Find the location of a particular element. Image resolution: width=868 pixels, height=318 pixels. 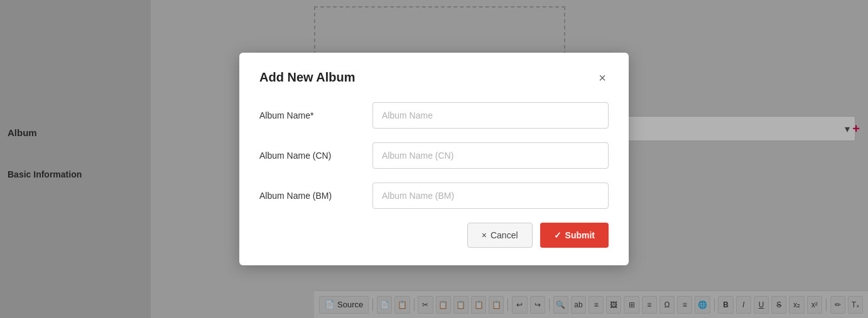

modal-title: Add New Album is located at coordinates (308, 78).